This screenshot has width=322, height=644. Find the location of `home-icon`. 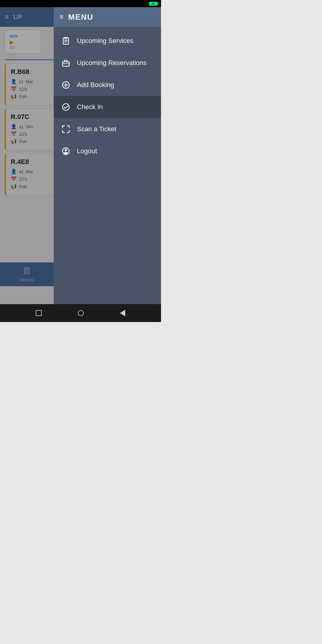

home-icon is located at coordinates (81, 313).